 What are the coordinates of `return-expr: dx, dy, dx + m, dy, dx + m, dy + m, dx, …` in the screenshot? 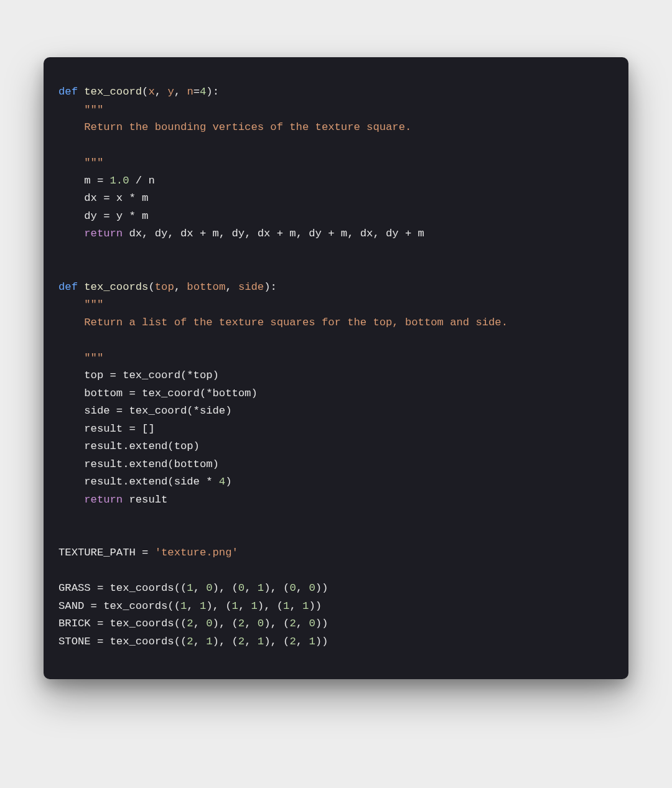 It's located at (274, 234).